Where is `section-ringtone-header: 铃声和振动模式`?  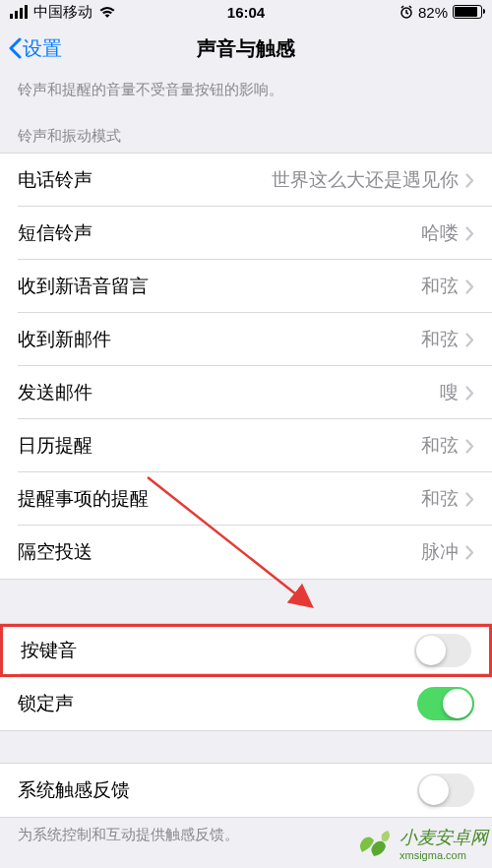 section-ringtone-header: 铃声和振动模式 is located at coordinates (246, 129).